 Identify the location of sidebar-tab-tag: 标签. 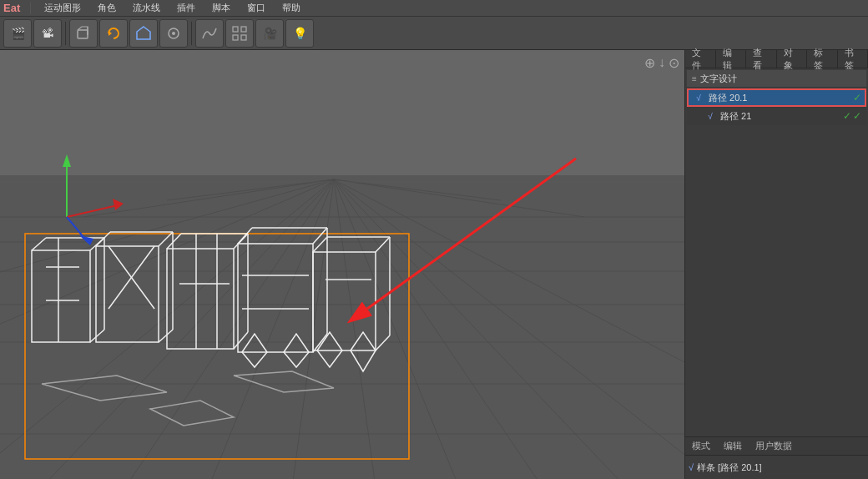
(823, 58).